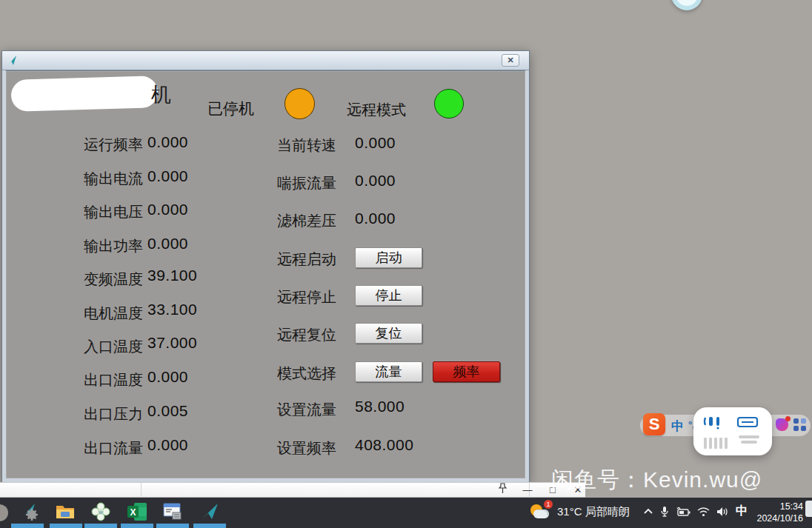 The image size is (812, 528). Describe the element at coordinates (388, 333) in the screenshot. I see `reset-button: 复位` at that location.